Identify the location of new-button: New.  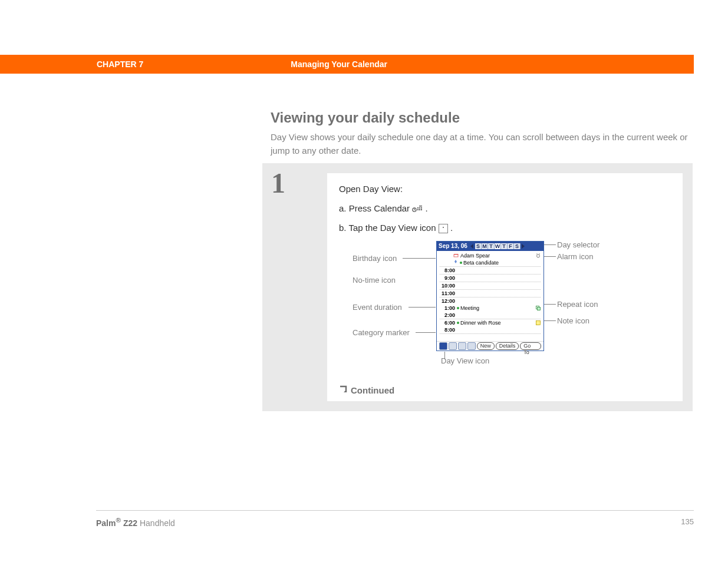
(486, 346).